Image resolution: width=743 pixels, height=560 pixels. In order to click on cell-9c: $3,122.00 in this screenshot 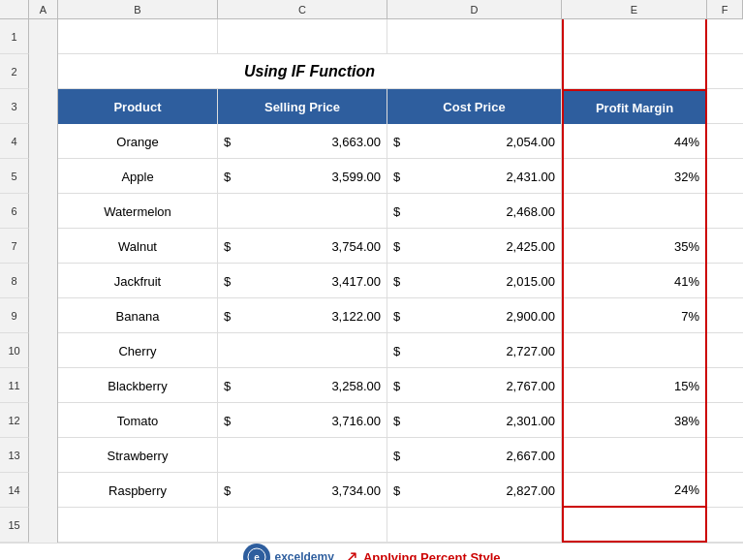, I will do `click(302, 316)`.